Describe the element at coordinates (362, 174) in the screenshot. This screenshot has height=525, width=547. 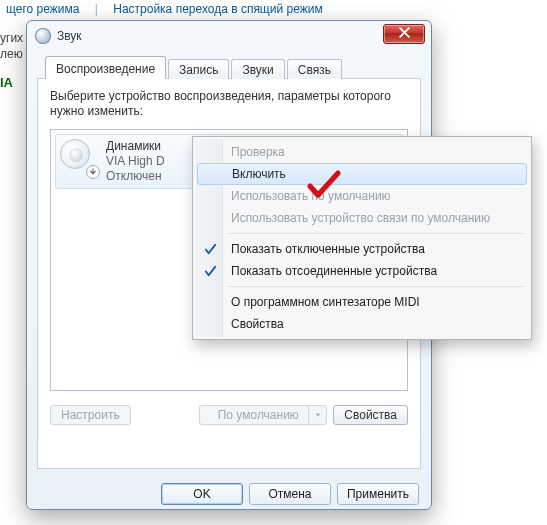
I see `ctx-enable: Включить` at that location.